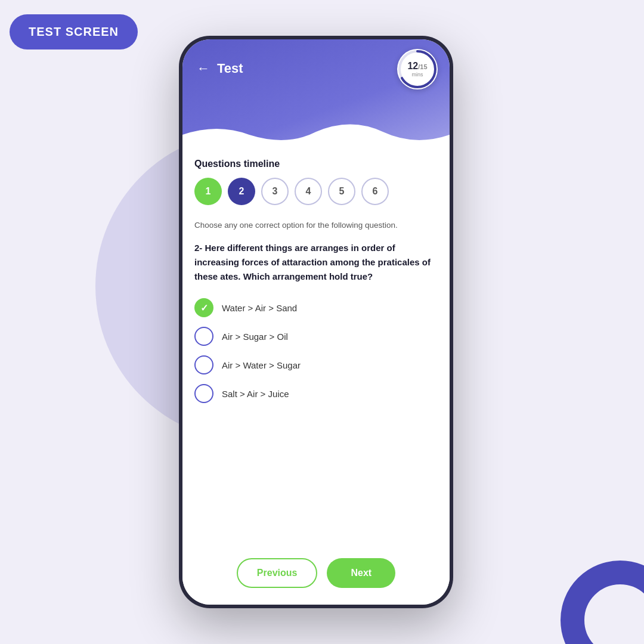  Describe the element at coordinates (375, 191) in the screenshot. I see `question-number-6: 6` at that location.